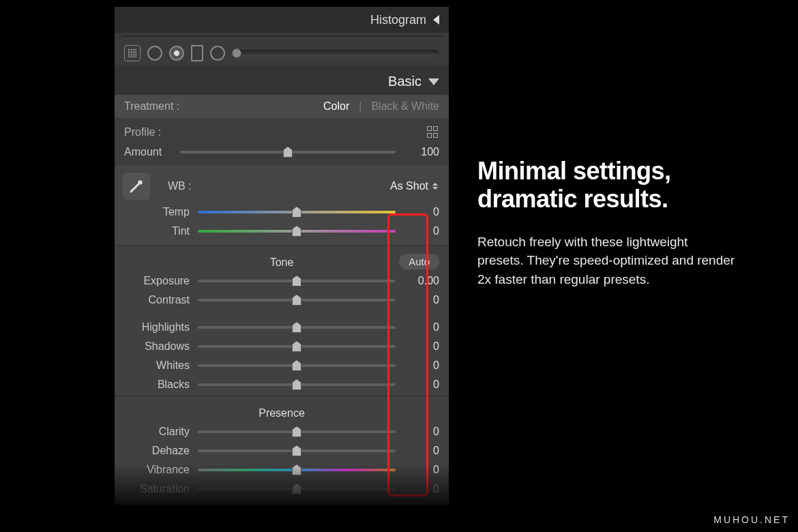  I want to click on clarity-value: 0, so click(422, 432).